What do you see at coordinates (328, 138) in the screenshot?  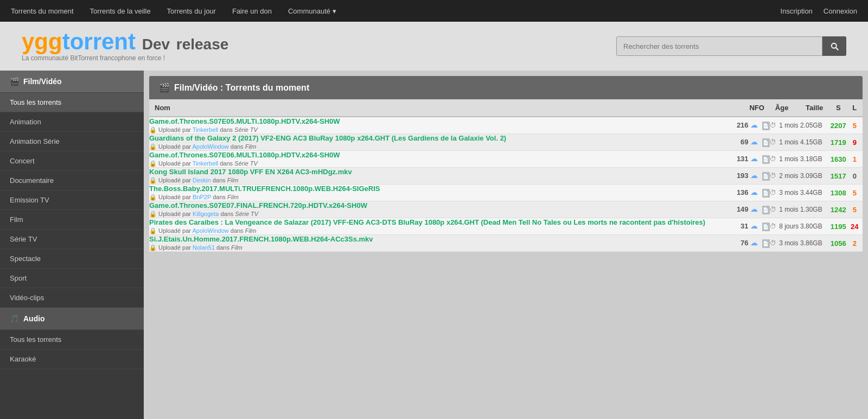 I see `torrent-name-link: Guardians of the Galaxy 2 (2017) VF2-ENG…` at bounding box center [328, 138].